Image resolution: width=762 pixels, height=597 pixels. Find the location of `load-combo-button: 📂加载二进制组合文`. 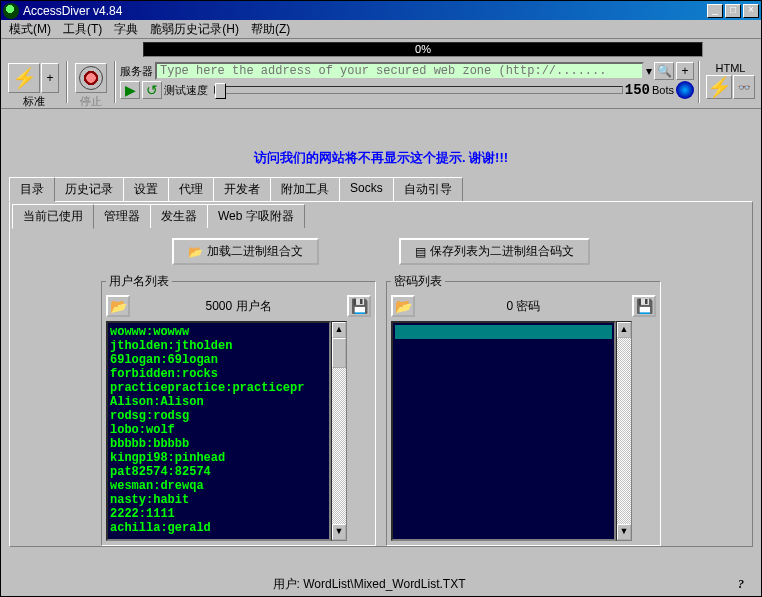

load-combo-button: 📂加载二进制组合文 is located at coordinates (246, 252).